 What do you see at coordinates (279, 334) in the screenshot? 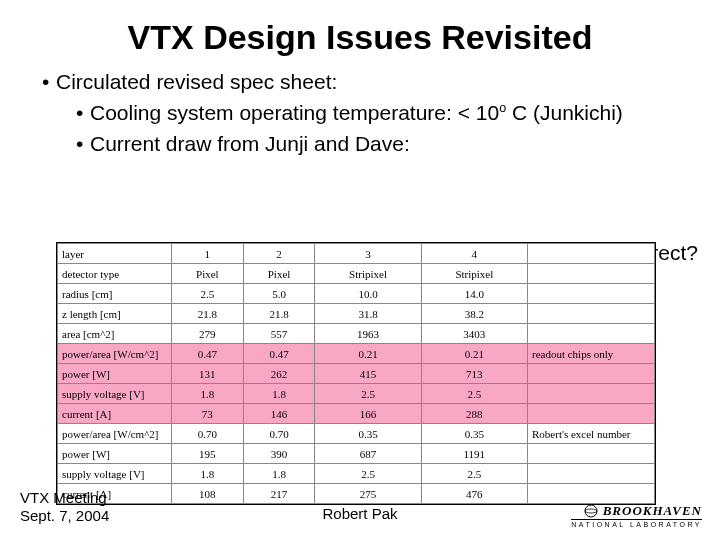
I see `cell: 557` at bounding box center [279, 334].